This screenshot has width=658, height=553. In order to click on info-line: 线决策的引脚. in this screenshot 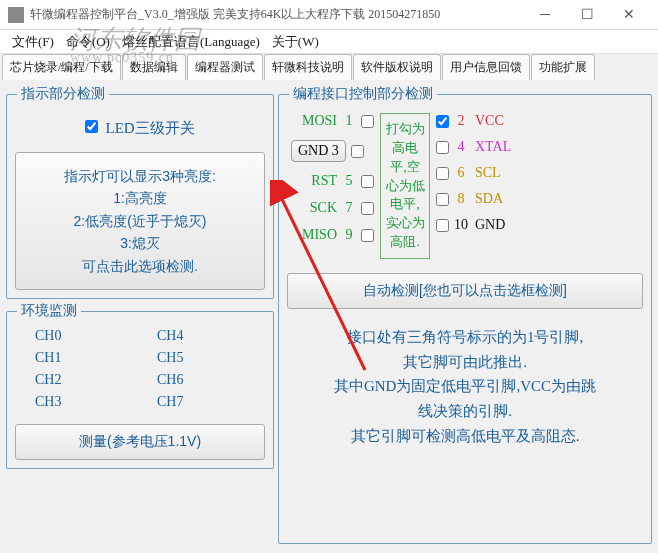, I will do `click(465, 411)`.